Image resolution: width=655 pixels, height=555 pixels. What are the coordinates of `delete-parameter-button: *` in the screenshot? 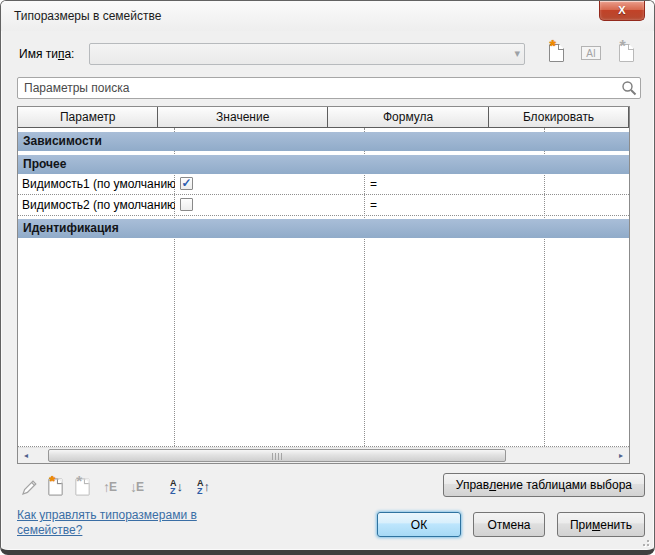 It's located at (82, 488).